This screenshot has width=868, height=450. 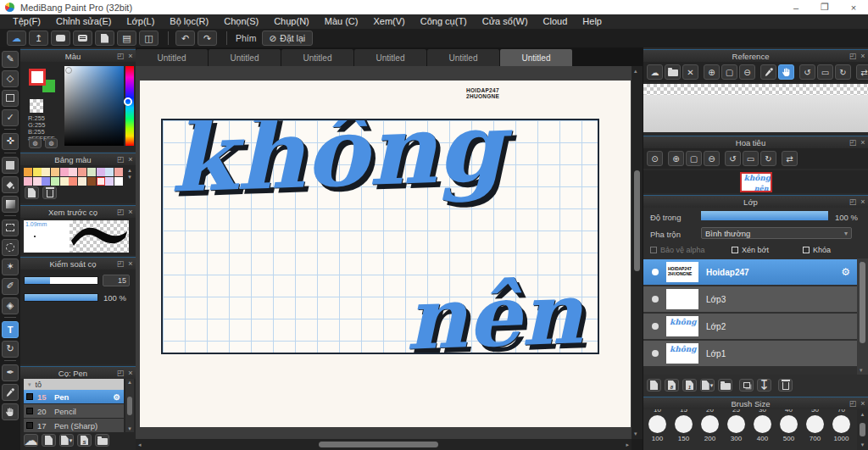 What do you see at coordinates (61, 297) in the screenshot?
I see `brush-opacity-slider` at bounding box center [61, 297].